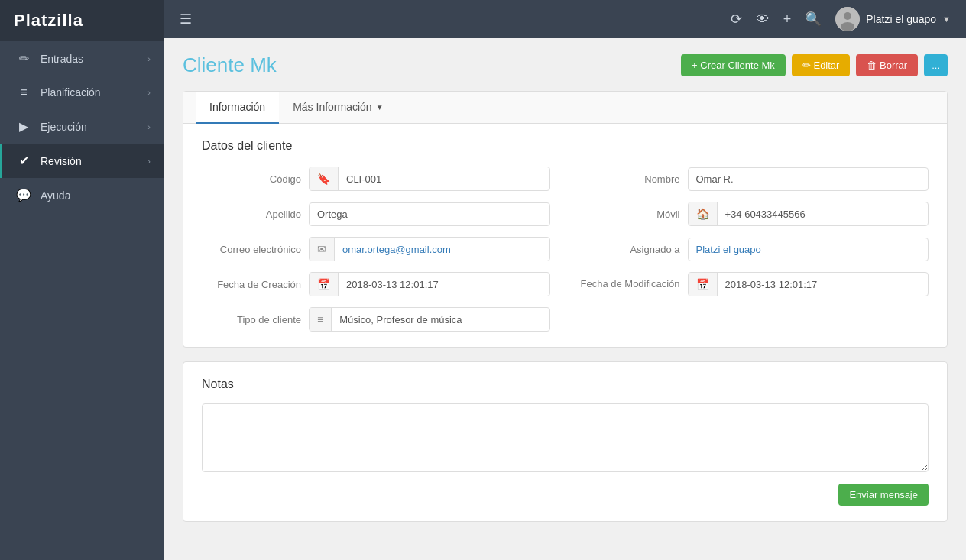 This screenshot has height=560, width=966. Describe the element at coordinates (822, 284) in the screenshot. I see `fecha-modificacion-value: 2018-03-13 12:01:17` at that location.